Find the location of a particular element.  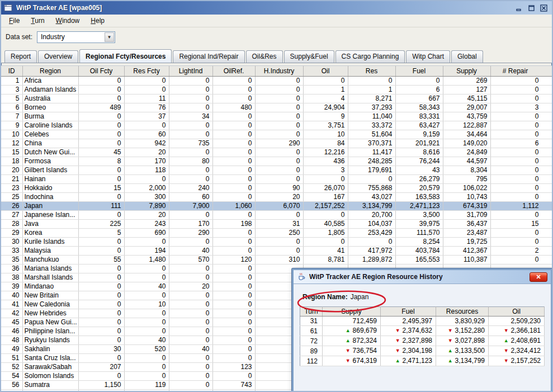

dialog-titlebar: WitP Tracker AE Region Resource History … is located at coordinates (422, 277).